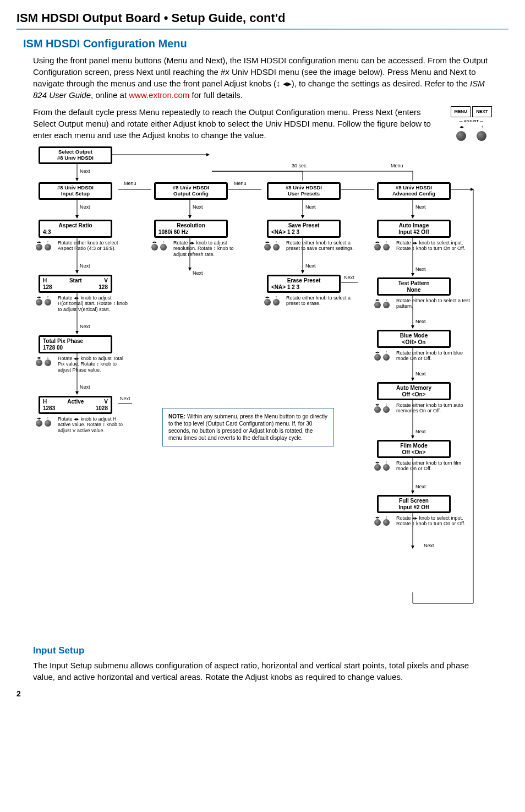 The height and width of the screenshot is (812, 525). What do you see at coordinates (482, 112) in the screenshot?
I see `next-button: NEXT` at bounding box center [482, 112].